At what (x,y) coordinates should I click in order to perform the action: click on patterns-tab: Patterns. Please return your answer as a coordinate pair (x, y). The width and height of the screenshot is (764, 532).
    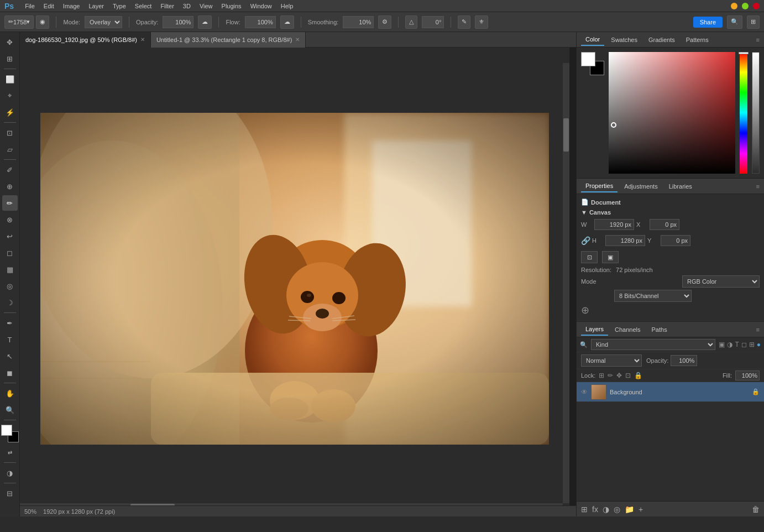
    Looking at the image, I should click on (698, 40).